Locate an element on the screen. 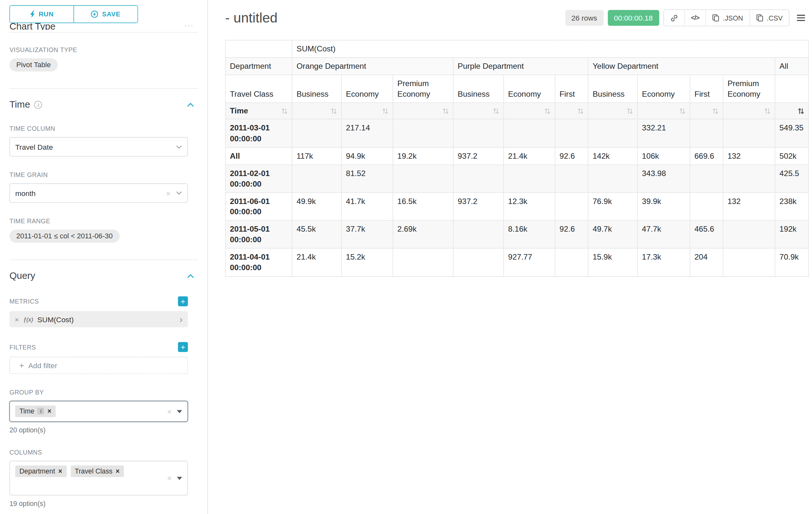  visualization-type-pill: Pivot Table is located at coordinates (33, 65).